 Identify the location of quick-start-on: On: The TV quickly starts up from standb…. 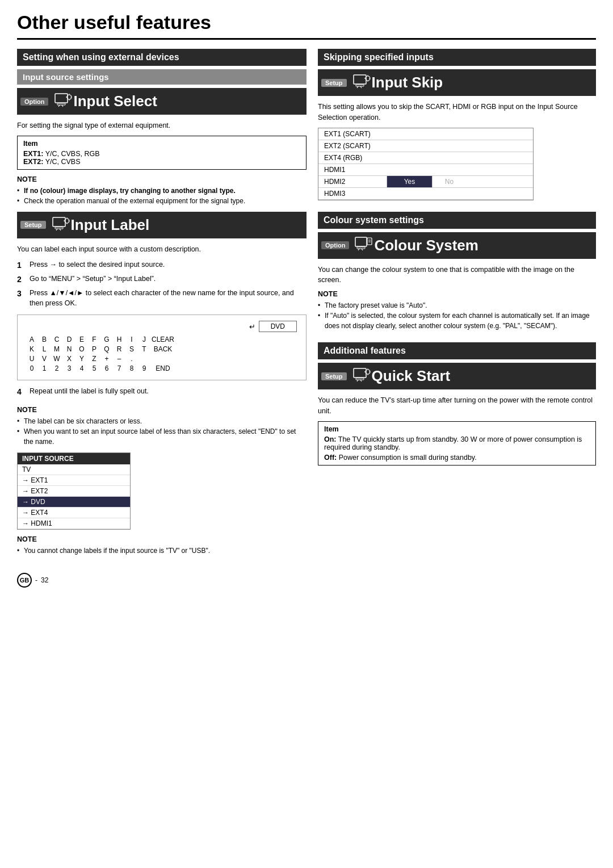
(457, 443).